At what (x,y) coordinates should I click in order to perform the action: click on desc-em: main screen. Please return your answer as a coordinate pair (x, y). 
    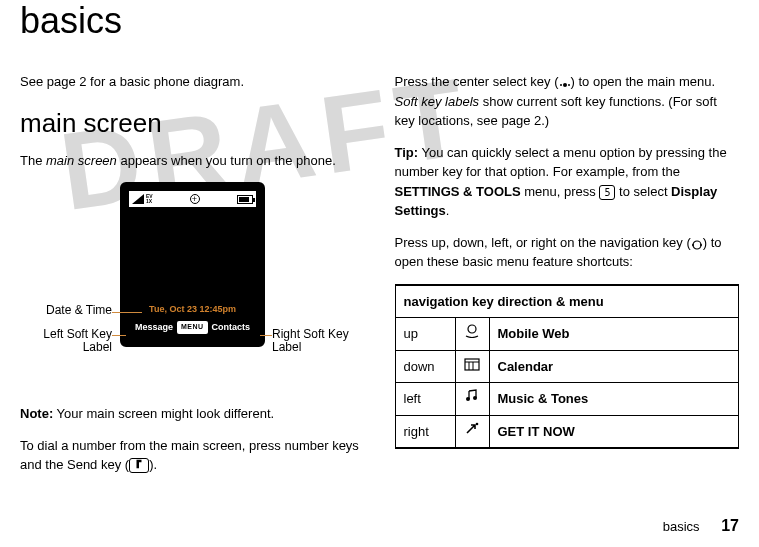
    Looking at the image, I should click on (82, 160).